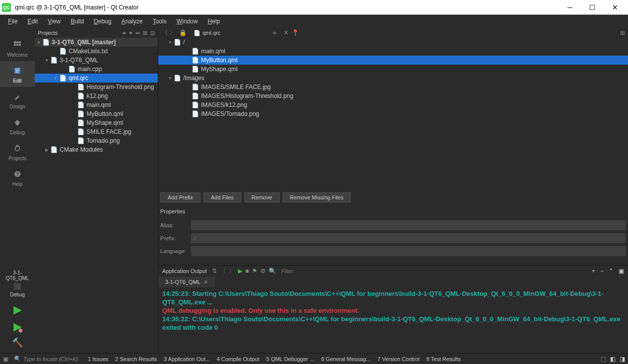 This screenshot has width=628, height=364. I want to click on file-selector: 📄 qml.qrc ≑, so click(235, 33).